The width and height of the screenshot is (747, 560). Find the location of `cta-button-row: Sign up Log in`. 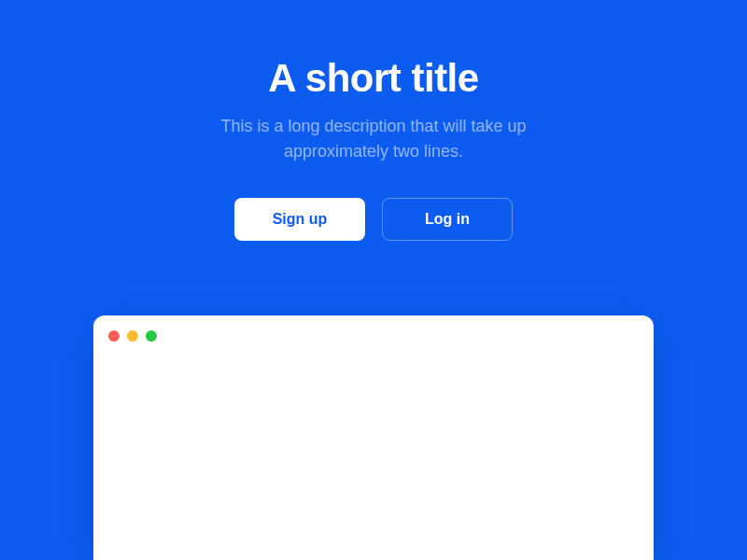

cta-button-row: Sign up Log in is located at coordinates (374, 219).